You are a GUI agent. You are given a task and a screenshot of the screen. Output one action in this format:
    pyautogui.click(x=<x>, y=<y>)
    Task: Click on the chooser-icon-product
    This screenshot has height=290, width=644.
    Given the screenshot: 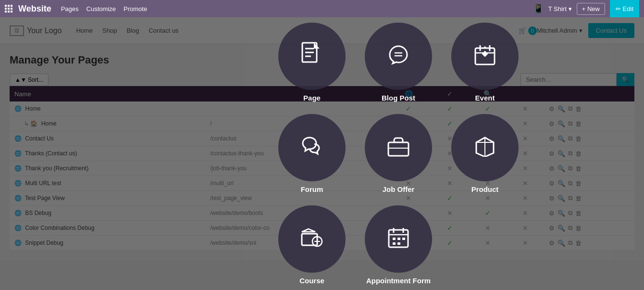 What is the action you would take?
    pyautogui.click(x=485, y=148)
    